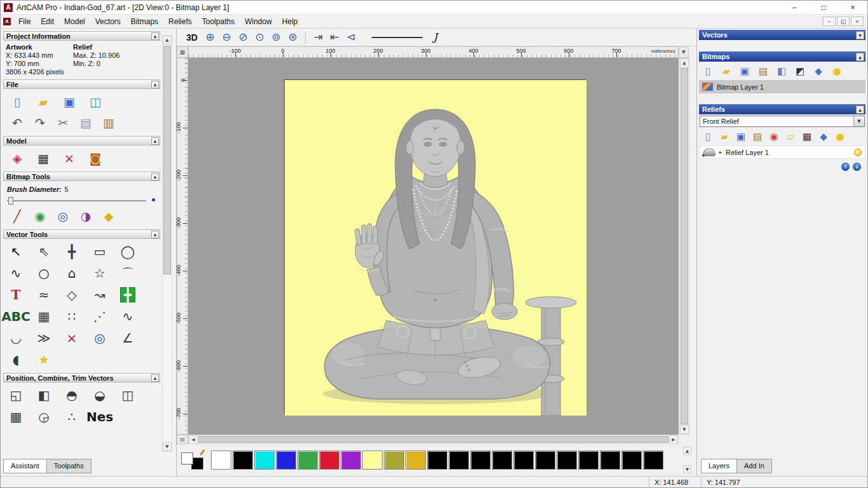  I want to click on scrollbar-thumb, so click(167, 160).